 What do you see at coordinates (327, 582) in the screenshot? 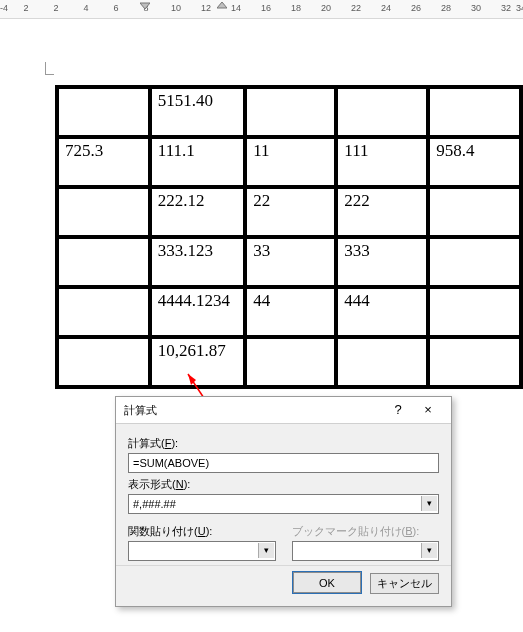
I see `ok-button: OK` at bounding box center [327, 582].